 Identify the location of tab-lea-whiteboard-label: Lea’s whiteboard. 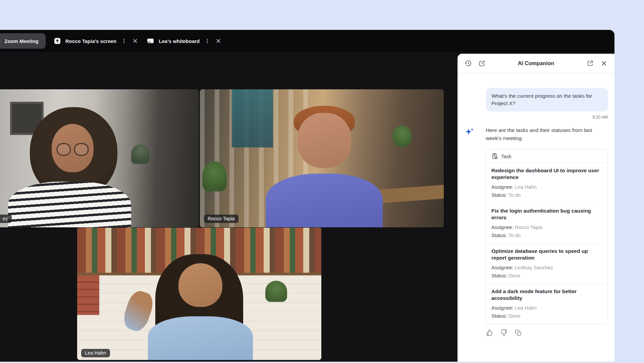
(179, 41).